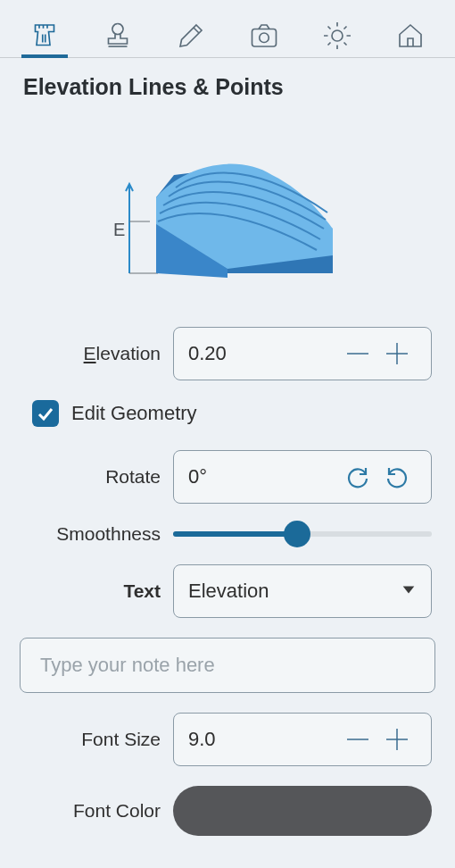 The image size is (455, 868). Describe the element at coordinates (410, 36) in the screenshot. I see `tab-home` at that location.